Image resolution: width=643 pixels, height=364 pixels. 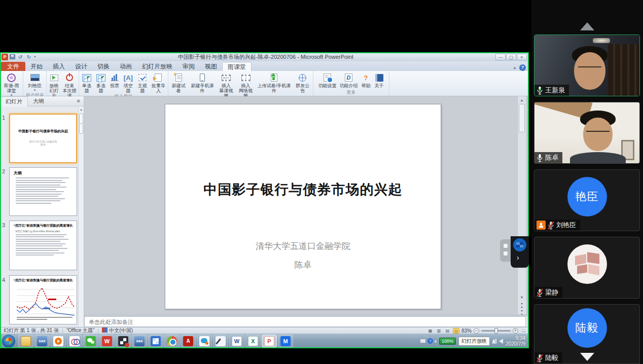 I want to click on tab-design: 设计, so click(x=81, y=66).